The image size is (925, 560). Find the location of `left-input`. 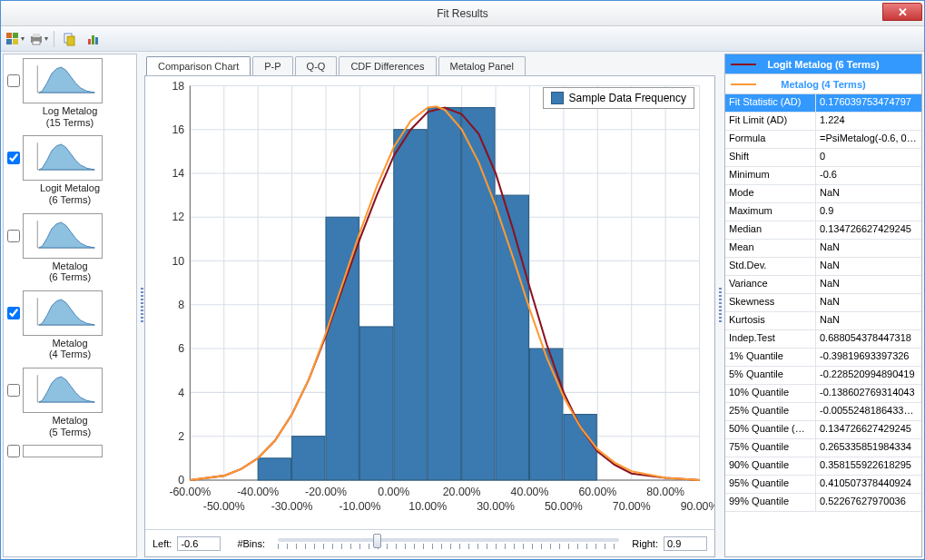

left-input is located at coordinates (199, 544).